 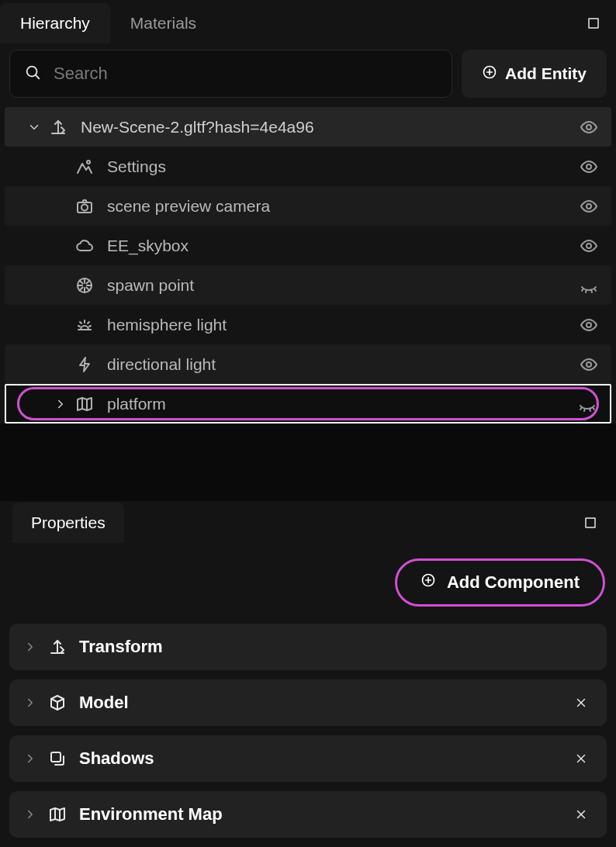 What do you see at coordinates (324, 814) in the screenshot?
I see `component-label: Environment Map` at bounding box center [324, 814].